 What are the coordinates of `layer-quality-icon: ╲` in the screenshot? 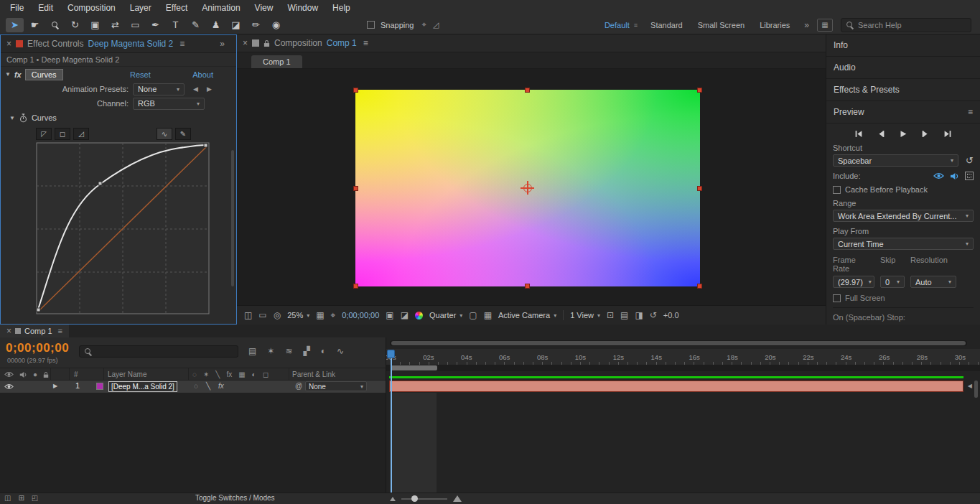 It's located at (208, 386).